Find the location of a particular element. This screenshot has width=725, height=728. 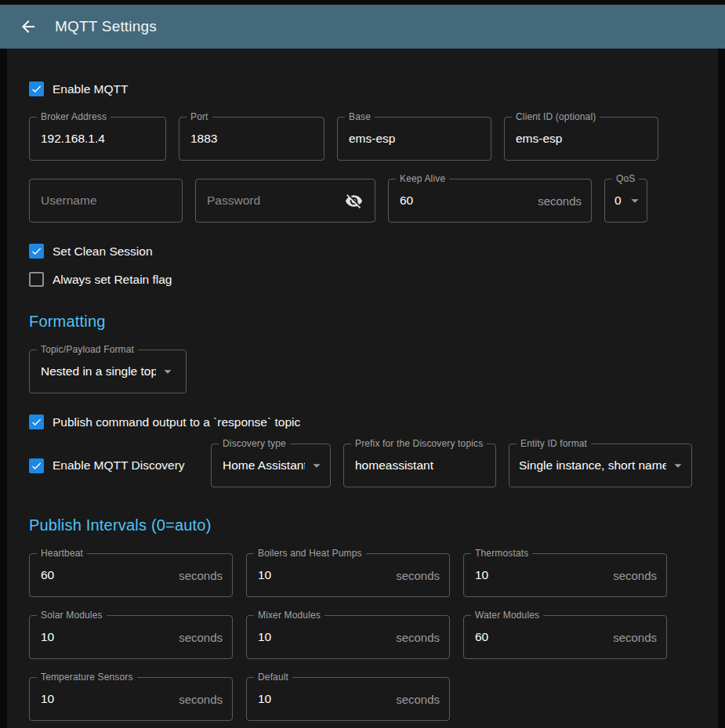

qos-label: QoS is located at coordinates (625, 179).